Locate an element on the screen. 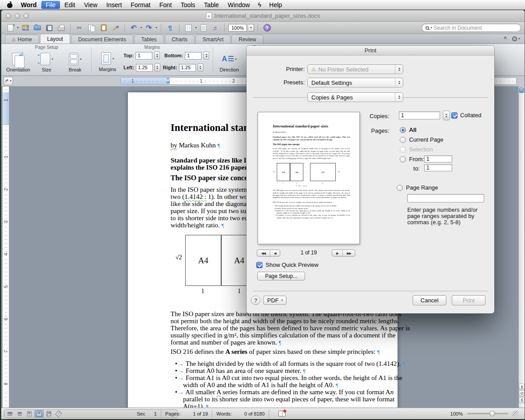  document-map-button is located at coordinates (203, 28).